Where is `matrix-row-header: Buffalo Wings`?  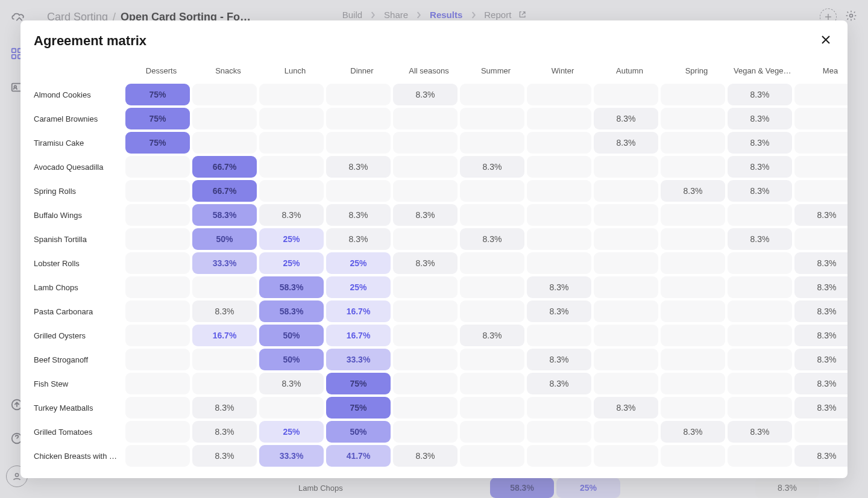
matrix-row-header: Buffalo Wings is located at coordinates (80, 216).